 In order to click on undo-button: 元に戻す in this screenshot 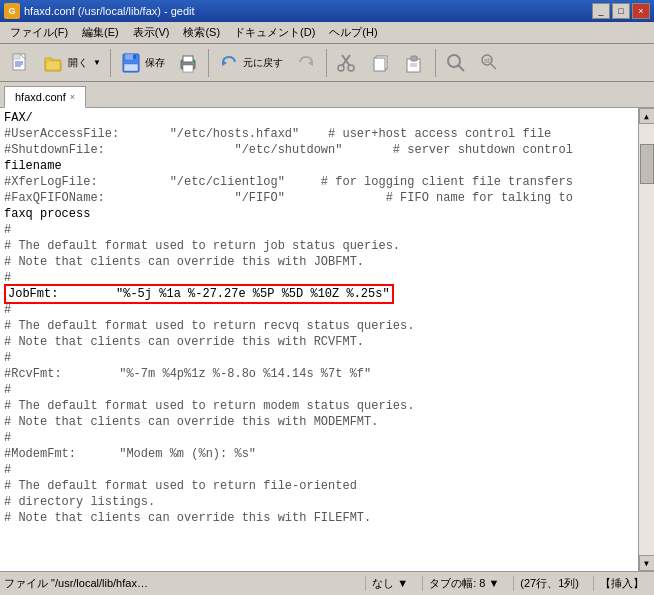, I will do `click(250, 63)`.